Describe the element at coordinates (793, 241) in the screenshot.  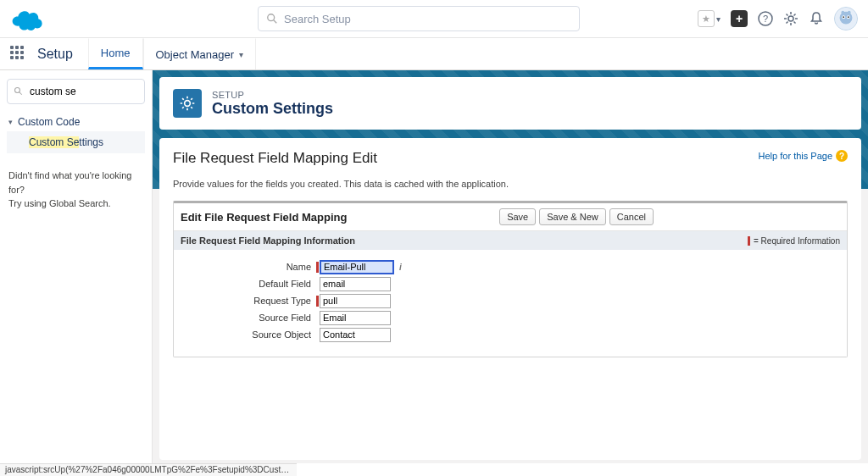
I see `required-legend: = Required Information` at that location.